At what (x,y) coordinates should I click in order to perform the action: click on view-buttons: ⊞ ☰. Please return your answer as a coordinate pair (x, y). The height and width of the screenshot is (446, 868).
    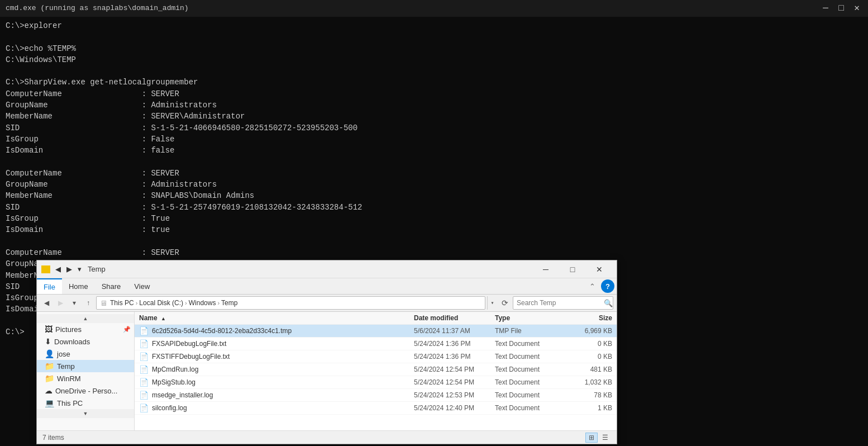
    Looking at the image, I should click on (598, 438).